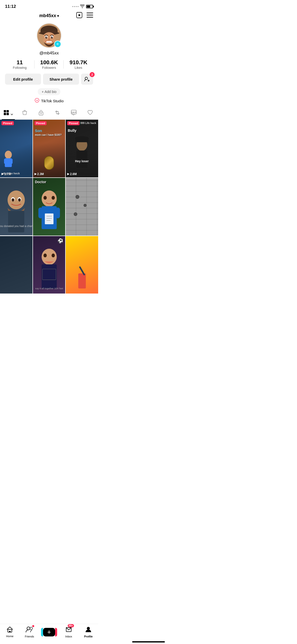  I want to click on studio-label: TikTok Studio, so click(52, 101).